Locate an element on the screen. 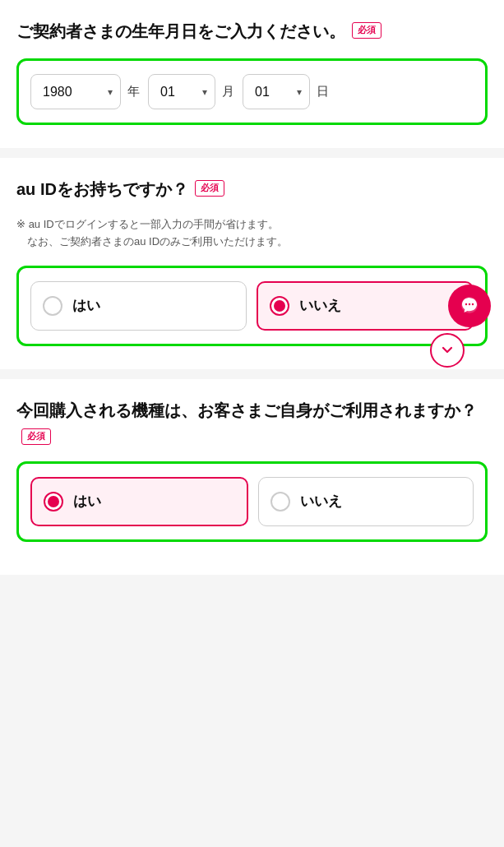 This screenshot has width=504, height=847. self-use-required-badge: 必須 is located at coordinates (36, 437).